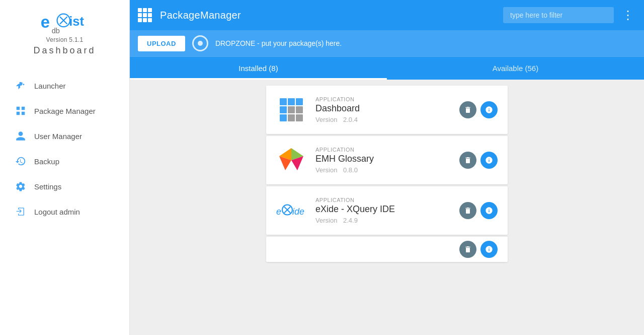 This screenshot has height=335, width=644. What do you see at coordinates (383, 170) in the screenshot?
I see `emh-version: Version 0.8.0` at bounding box center [383, 170].